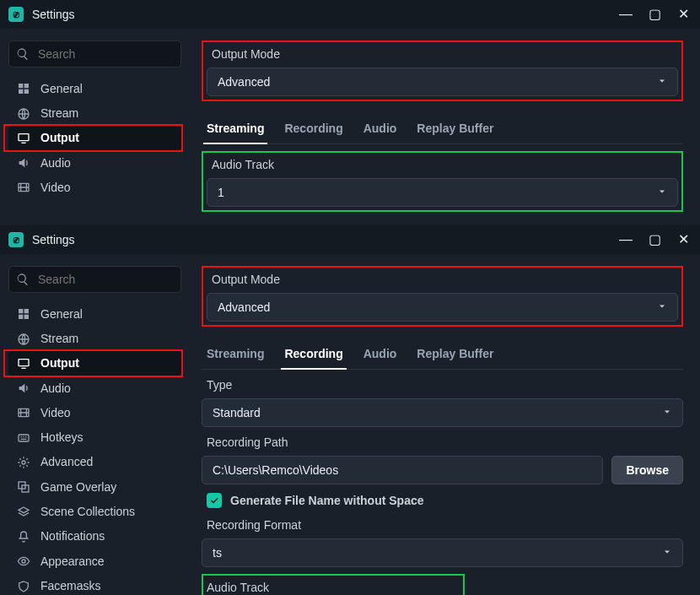  I want to click on generate-filename-row: Generate File Name without Space, so click(442, 500).